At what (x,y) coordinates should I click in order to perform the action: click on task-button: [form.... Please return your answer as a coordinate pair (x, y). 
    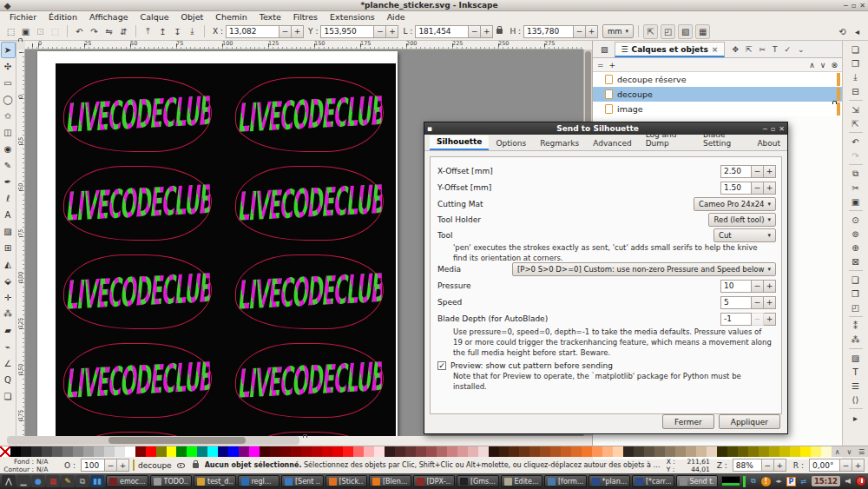
    Looking at the image, I should click on (566, 481).